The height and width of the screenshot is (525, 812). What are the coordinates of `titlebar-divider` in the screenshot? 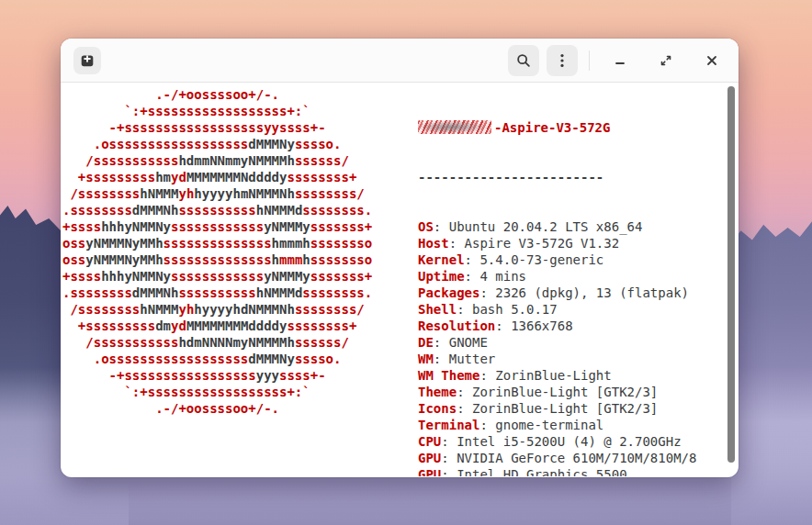 It's located at (590, 61).